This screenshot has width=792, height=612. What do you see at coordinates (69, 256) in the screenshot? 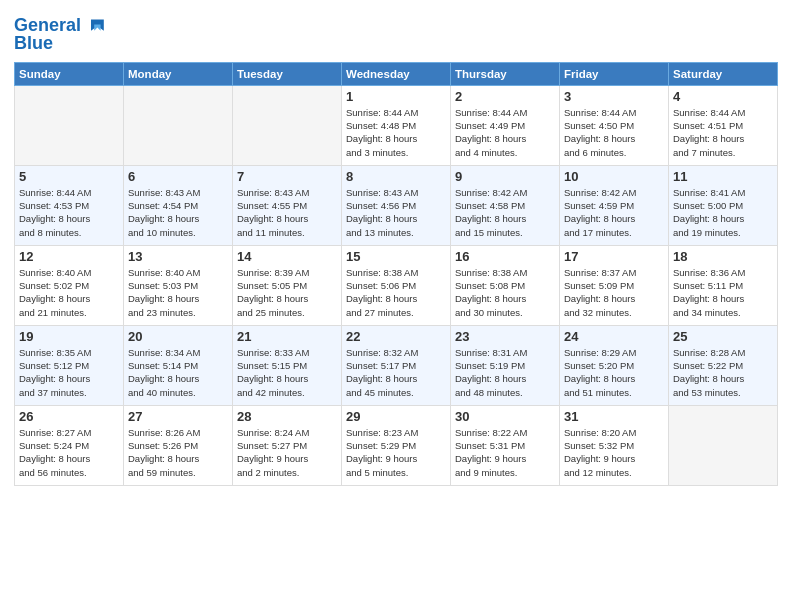
I see `day-number: 12` at bounding box center [69, 256].